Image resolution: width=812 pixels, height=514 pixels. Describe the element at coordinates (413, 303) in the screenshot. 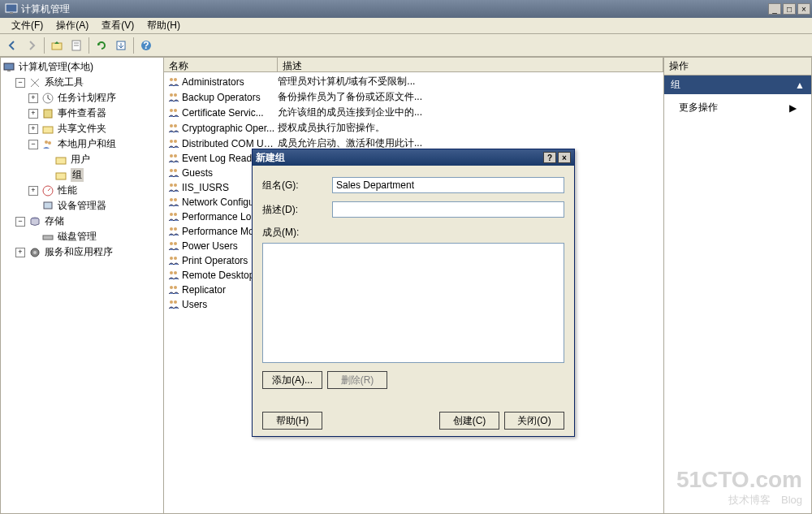

I see `members-listbox` at that location.